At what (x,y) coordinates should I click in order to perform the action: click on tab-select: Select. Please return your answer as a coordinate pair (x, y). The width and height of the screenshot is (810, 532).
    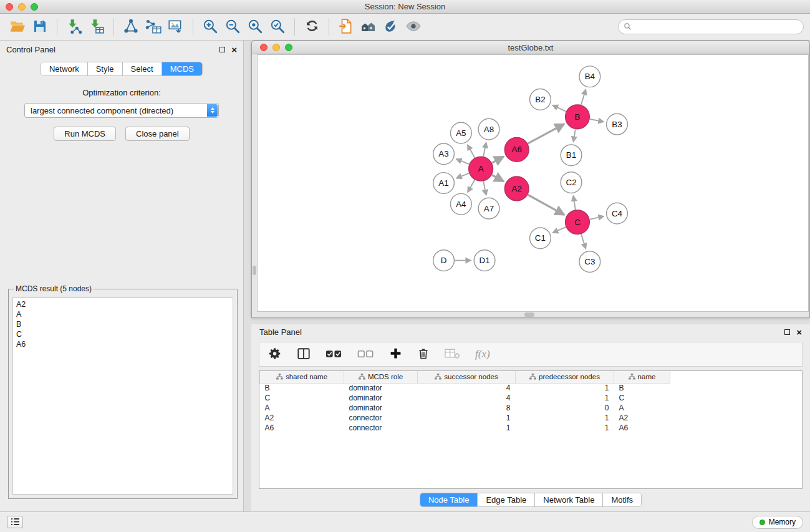
    Looking at the image, I should click on (142, 69).